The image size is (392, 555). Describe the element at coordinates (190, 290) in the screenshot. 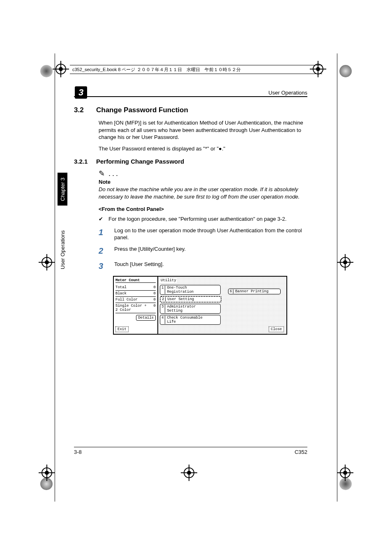

I see `menu-item-one-touch: 1One-Touch Registration` at that location.